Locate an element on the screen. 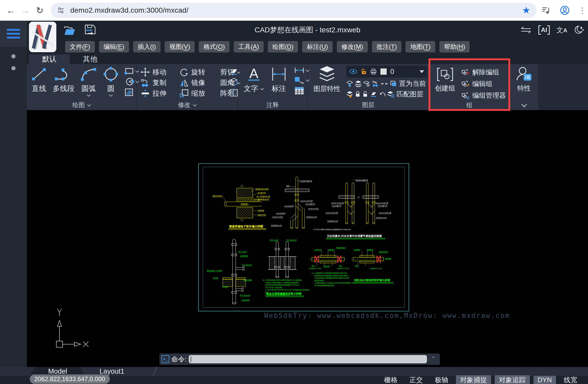 The image size is (588, 384). forward-icon: → is located at coordinates (25, 10).